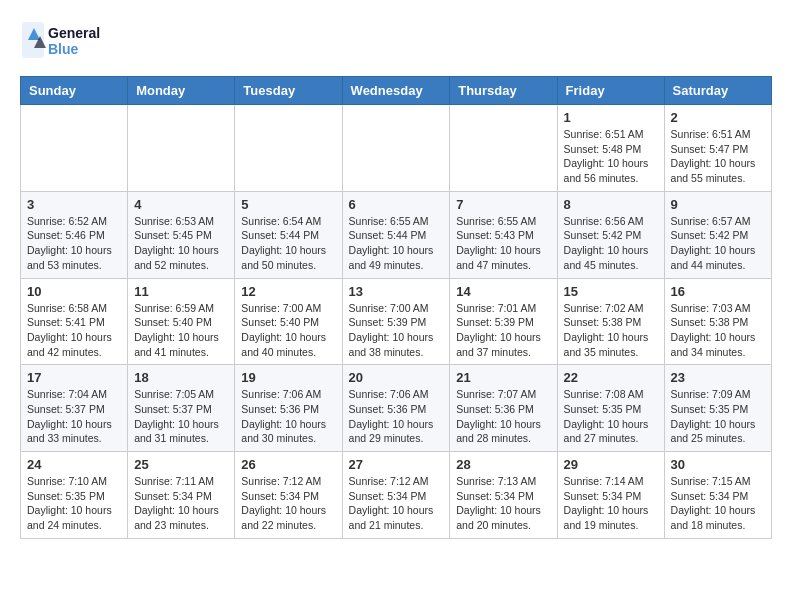 This screenshot has width=792, height=612. Describe the element at coordinates (396, 322) in the screenshot. I see `calendar-cell: 13Sunrise: 7:00 AMSunset: 5:39 PMDayligh…` at that location.